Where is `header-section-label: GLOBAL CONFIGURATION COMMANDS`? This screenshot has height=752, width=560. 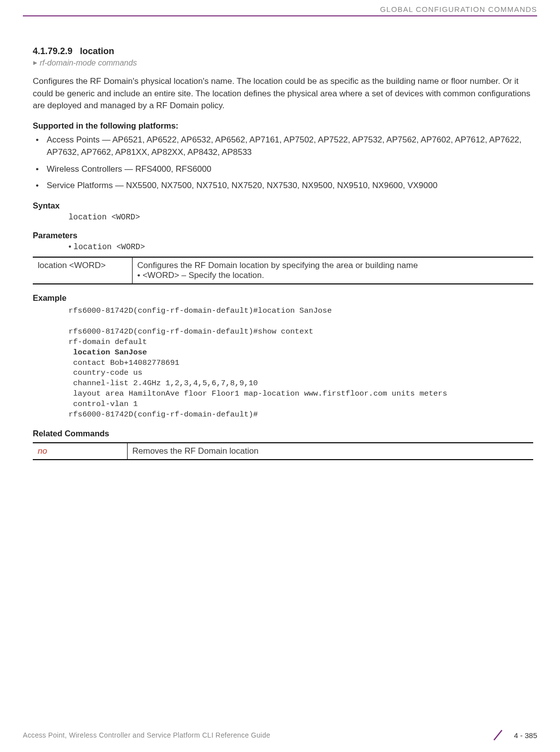
header-section-label: GLOBAL CONFIGURATION COMMANDS is located at coordinates (280, 7).